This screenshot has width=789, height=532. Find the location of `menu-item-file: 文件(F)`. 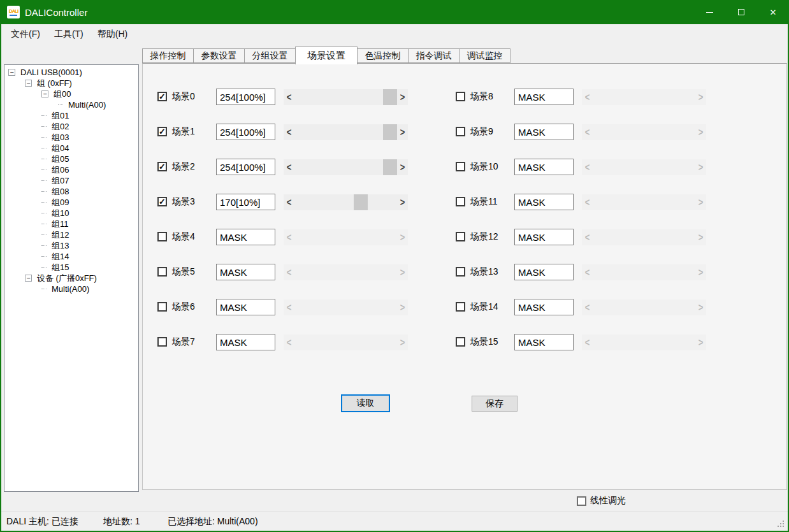

menu-item-file: 文件(F) is located at coordinates (25, 34).